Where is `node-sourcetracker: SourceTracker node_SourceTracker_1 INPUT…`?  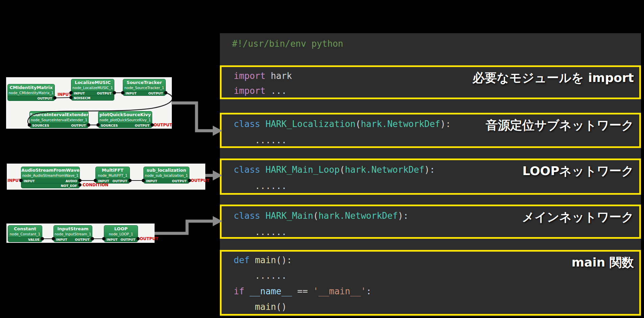
node-sourcetracker: SourceTracker node_SourceTracker_1 INPUT… is located at coordinates (144, 87).